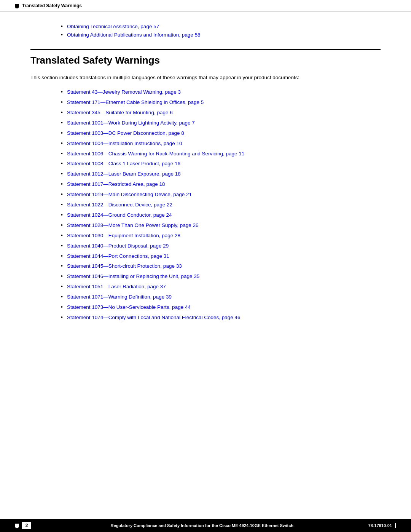 The width and height of the screenshot is (411, 532). I want to click on list-item: Statement 1030—Equipment Installation, p…, so click(221, 236).